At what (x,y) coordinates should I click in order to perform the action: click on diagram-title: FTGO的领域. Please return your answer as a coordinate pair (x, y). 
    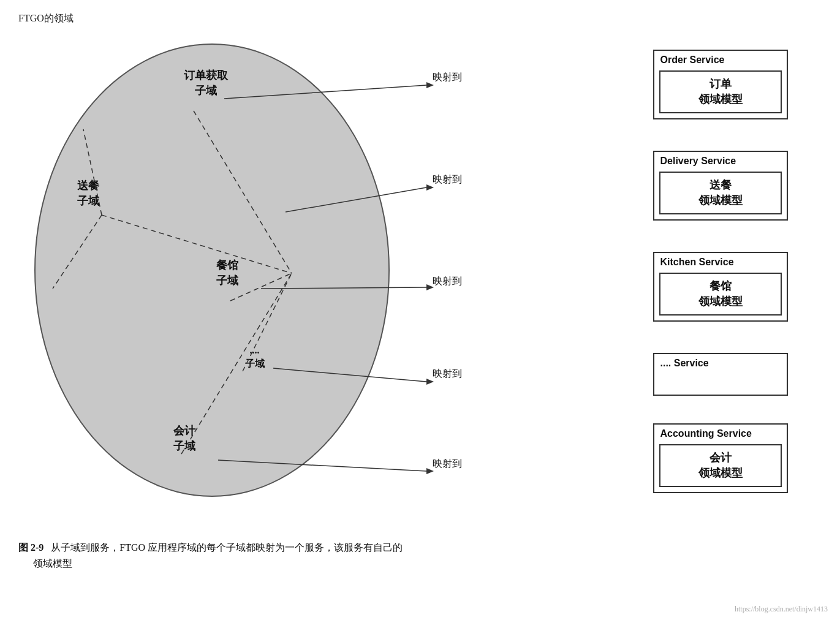
    Looking at the image, I should click on (423, 18).